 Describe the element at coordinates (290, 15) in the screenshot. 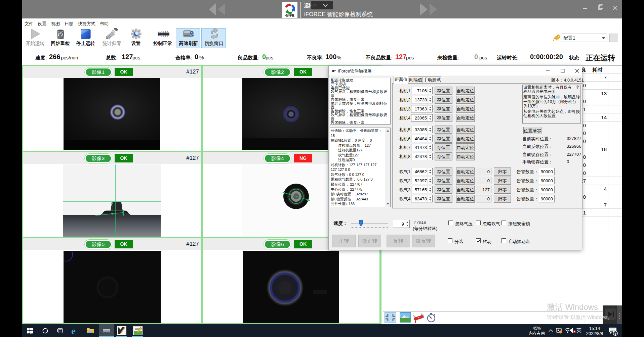

I see `svg-text: 创科视` at that location.